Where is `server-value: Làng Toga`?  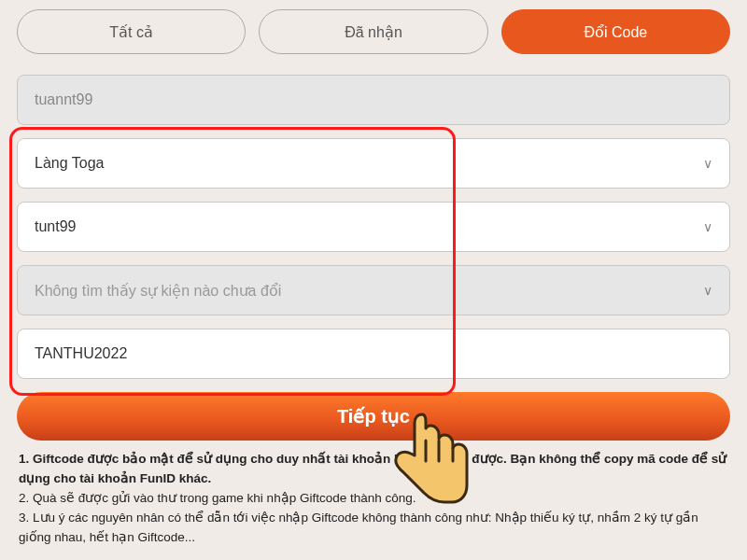
server-value: Làng Toga is located at coordinates (69, 163).